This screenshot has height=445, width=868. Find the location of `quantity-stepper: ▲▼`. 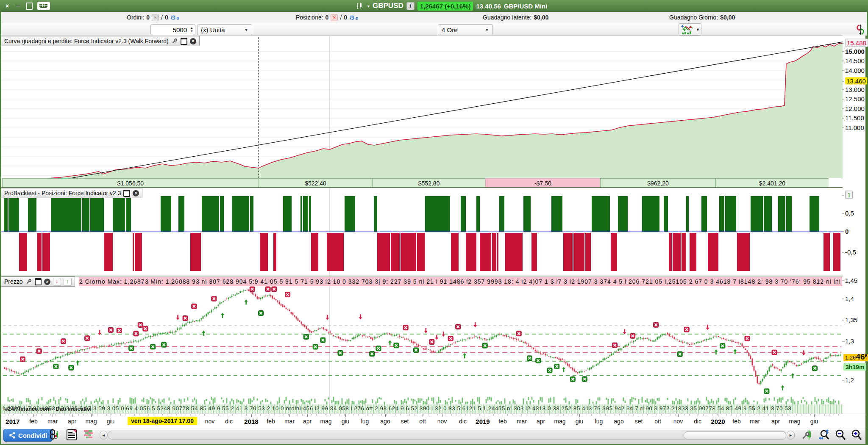

quantity-stepper: ▲▼ is located at coordinates (173, 30).